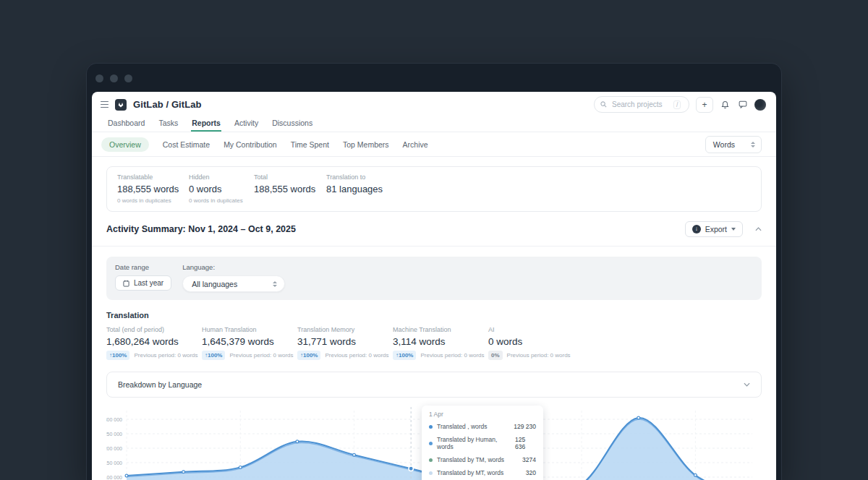  What do you see at coordinates (201, 229) in the screenshot?
I see `activity-summary-title: Activity Summary: Nov 1, 2024 – Oct 9, 2…` at bounding box center [201, 229].